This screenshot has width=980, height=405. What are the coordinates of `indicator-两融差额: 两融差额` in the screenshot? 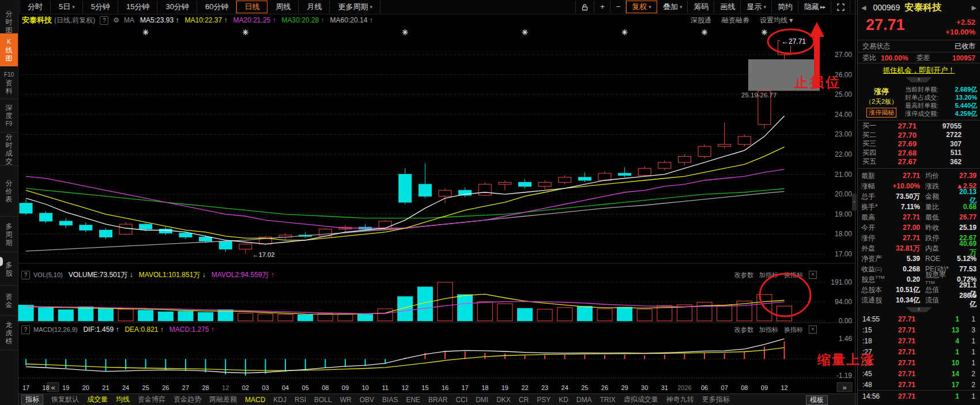 It's located at (223, 400).